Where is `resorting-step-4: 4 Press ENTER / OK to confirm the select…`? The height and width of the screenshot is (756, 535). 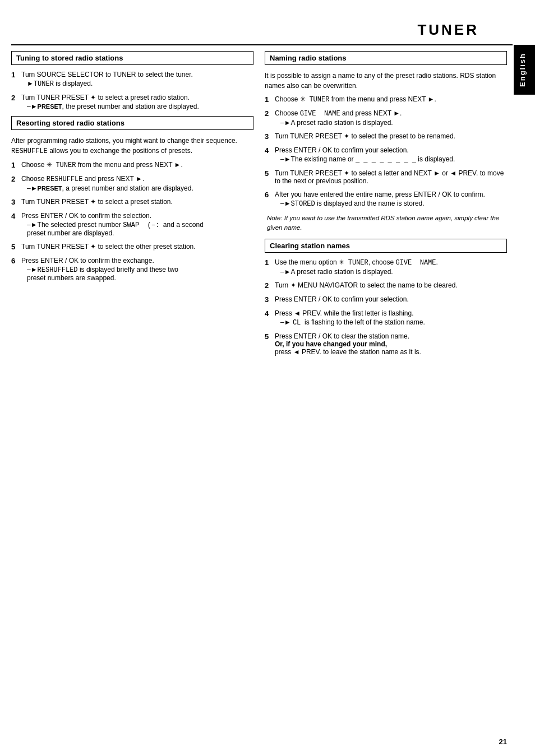
resorting-step-4: 4 Press ENTER / OK to confirm the select… is located at coordinates (132, 224).